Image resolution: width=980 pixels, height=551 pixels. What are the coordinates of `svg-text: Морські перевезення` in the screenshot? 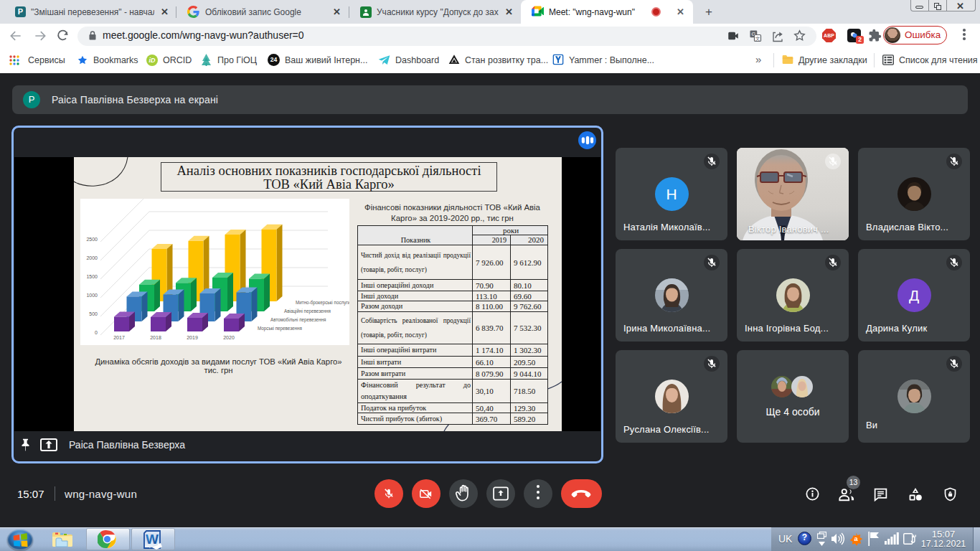 It's located at (280, 329).